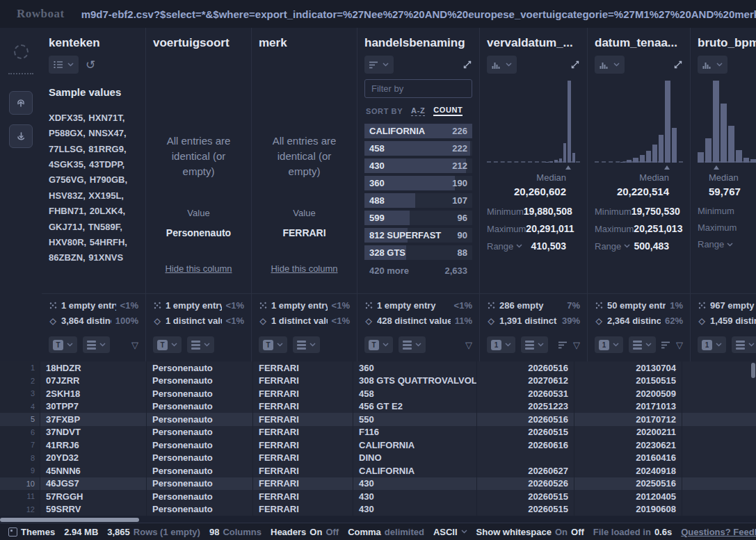 The width and height of the screenshot is (756, 540). I want to click on row-number: 5, so click(19, 420).